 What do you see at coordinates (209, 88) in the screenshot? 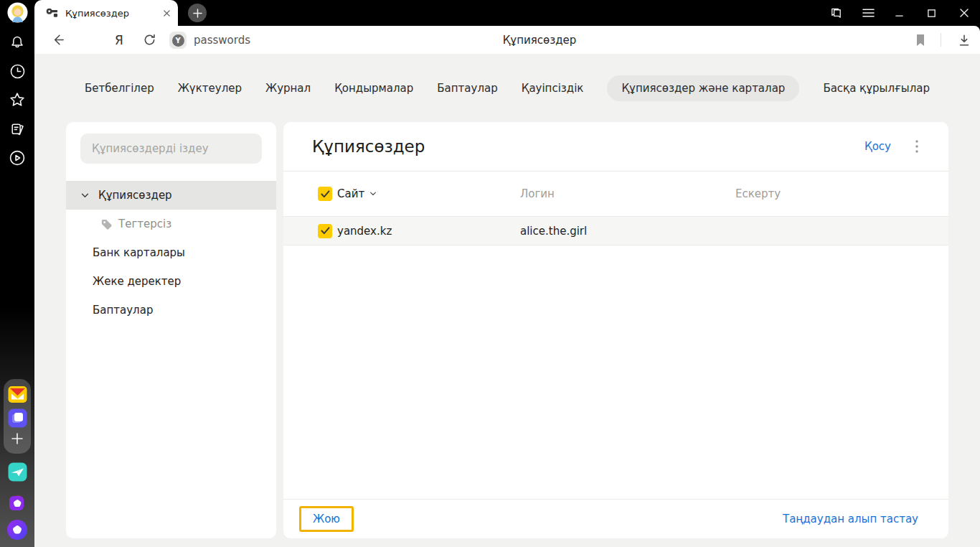
I see `nav-downloads: Жүктеулер` at bounding box center [209, 88].